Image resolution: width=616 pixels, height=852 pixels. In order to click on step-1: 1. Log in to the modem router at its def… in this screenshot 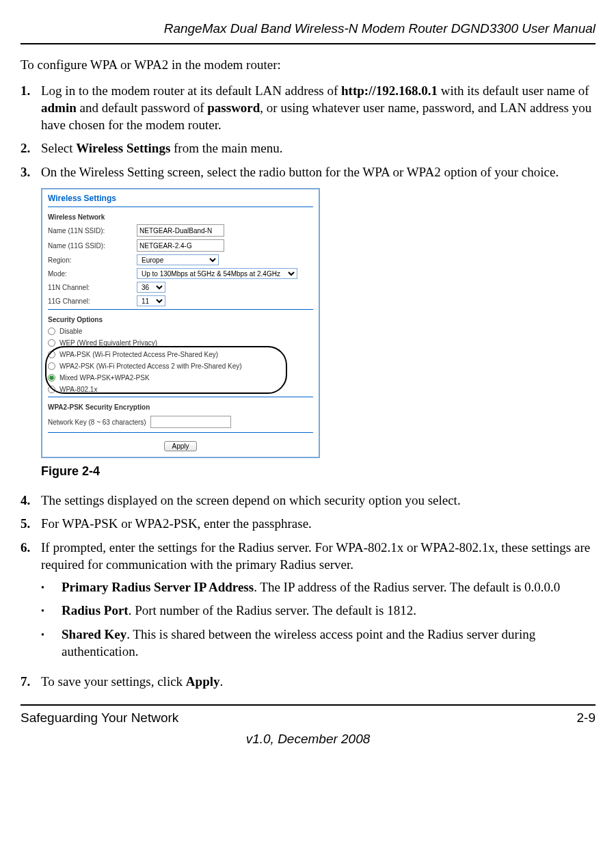, I will do `click(308, 108)`.